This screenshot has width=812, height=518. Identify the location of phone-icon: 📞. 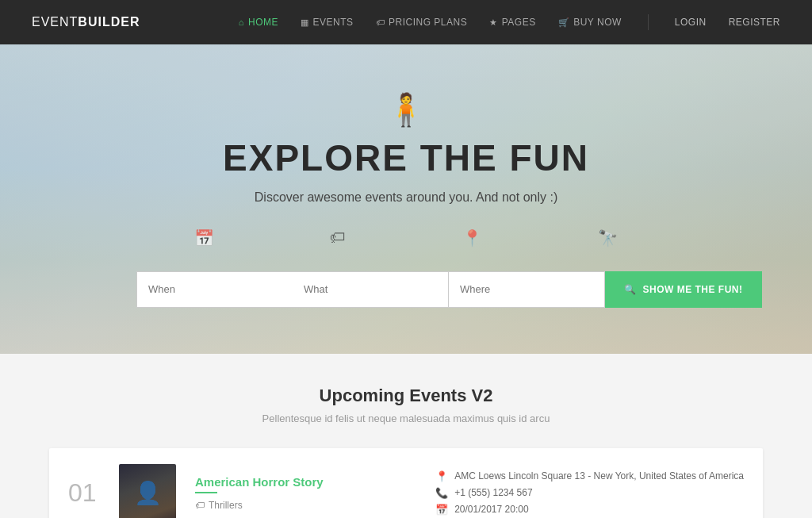
(442, 493).